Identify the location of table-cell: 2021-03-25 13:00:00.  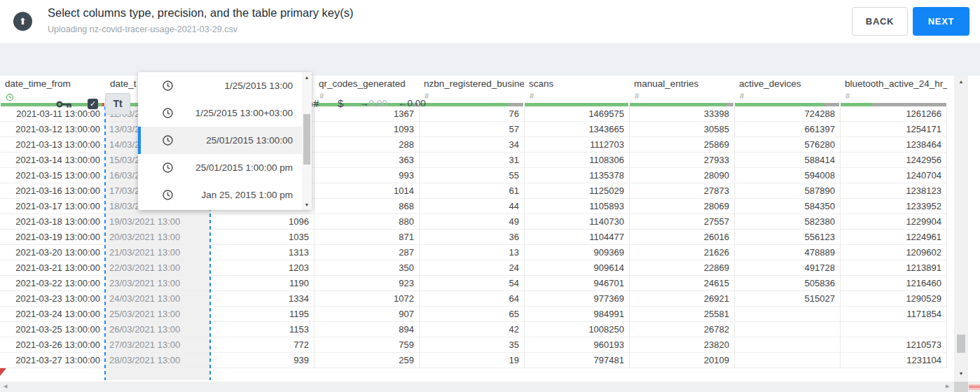
(53, 330).